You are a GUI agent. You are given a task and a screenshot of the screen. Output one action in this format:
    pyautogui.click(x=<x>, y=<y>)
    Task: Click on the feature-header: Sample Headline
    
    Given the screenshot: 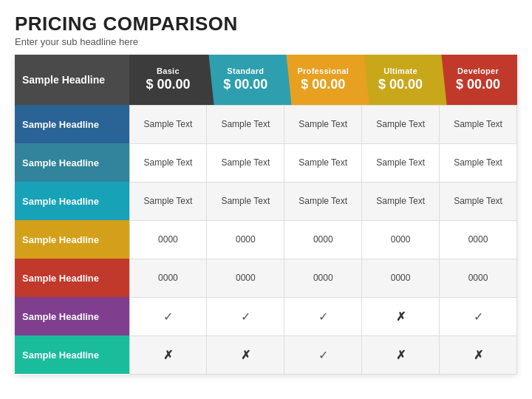 What is the action you would take?
    pyautogui.click(x=72, y=80)
    